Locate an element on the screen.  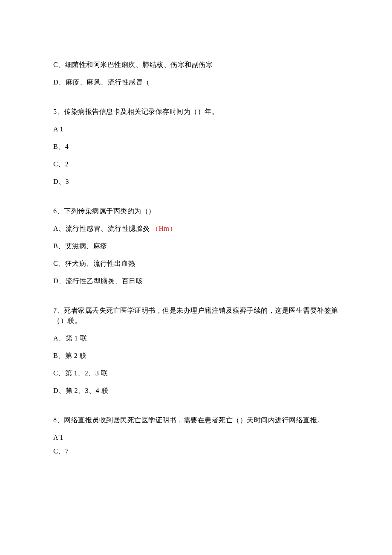
q5-option-d: D、3 is located at coordinates (196, 182).